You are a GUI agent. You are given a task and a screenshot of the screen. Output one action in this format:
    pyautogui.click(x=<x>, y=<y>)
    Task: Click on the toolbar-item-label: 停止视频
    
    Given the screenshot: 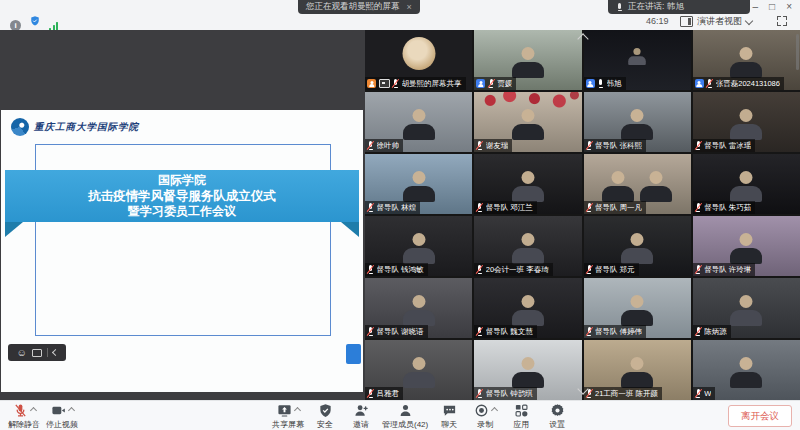 What is the action you would take?
    pyautogui.click(x=62, y=424)
    